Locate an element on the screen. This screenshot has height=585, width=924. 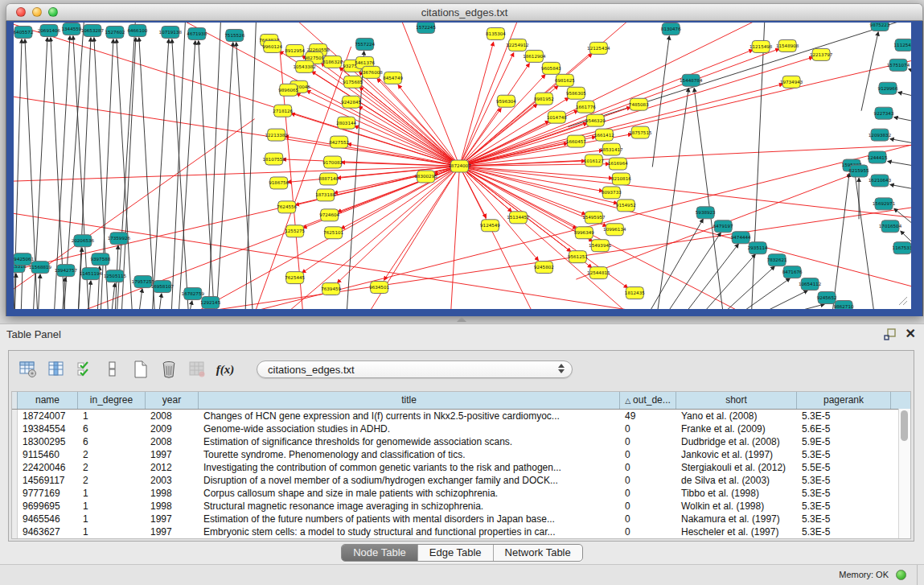
graph-node: 1014748 is located at coordinates (556, 117).